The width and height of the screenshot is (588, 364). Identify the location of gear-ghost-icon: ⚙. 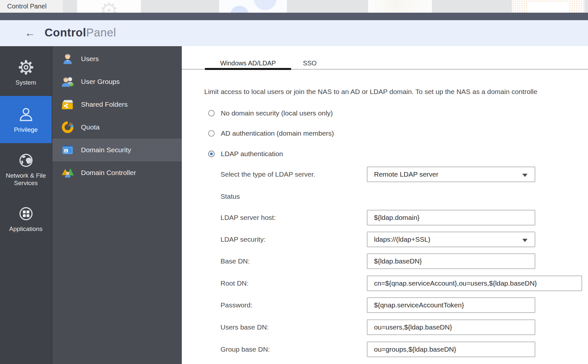
(109, 7).